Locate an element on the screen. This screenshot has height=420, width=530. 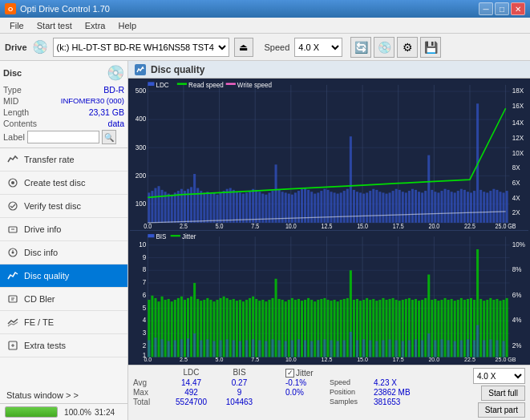
start-full-button: Start full is located at coordinates (504, 393).